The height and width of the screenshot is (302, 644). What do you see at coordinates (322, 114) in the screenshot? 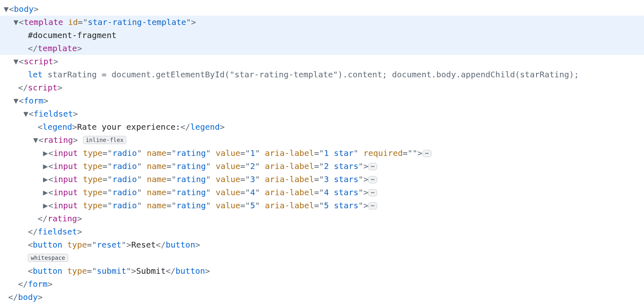
I see `node-fieldset-open: ▼<fieldset>` at bounding box center [322, 114].